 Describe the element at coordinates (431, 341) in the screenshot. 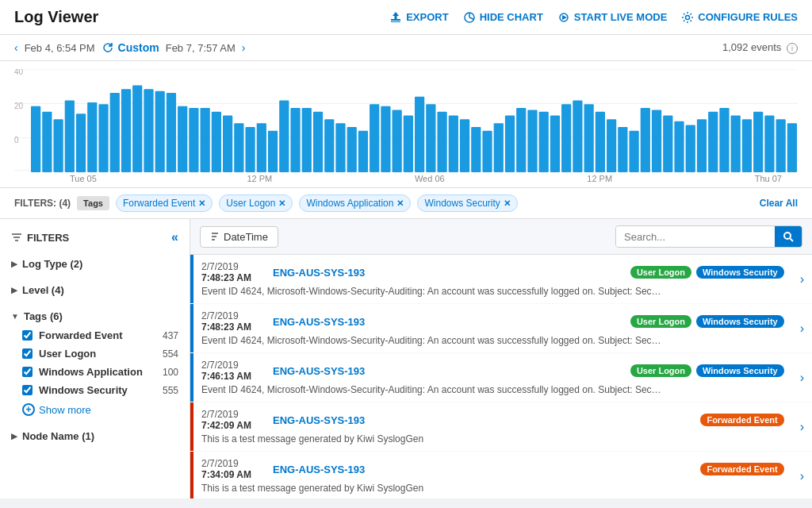

I see `log-message: Event ID 4624, Microsoft-Windows-Securit…` at that location.